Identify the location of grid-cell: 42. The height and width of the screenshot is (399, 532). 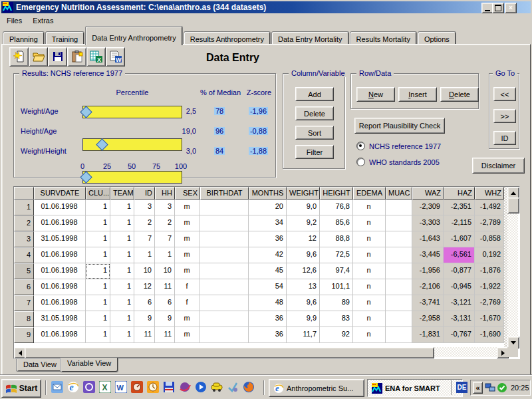
(267, 255).